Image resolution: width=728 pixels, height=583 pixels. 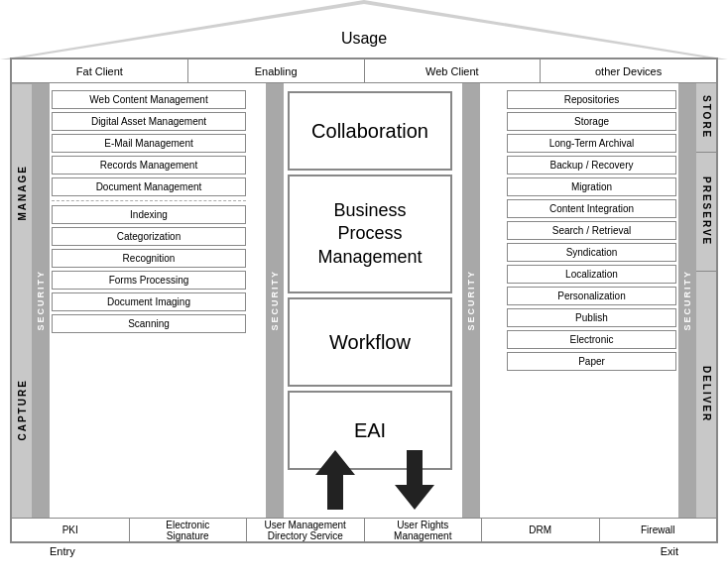 I want to click on exit-label: Exit, so click(x=669, y=551).